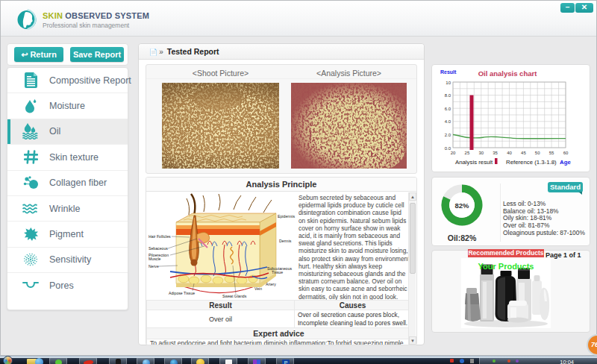 The image size is (597, 364). What do you see at coordinates (448, 135) in the screenshot?
I see `svg-text: 2.0` at bounding box center [448, 135].